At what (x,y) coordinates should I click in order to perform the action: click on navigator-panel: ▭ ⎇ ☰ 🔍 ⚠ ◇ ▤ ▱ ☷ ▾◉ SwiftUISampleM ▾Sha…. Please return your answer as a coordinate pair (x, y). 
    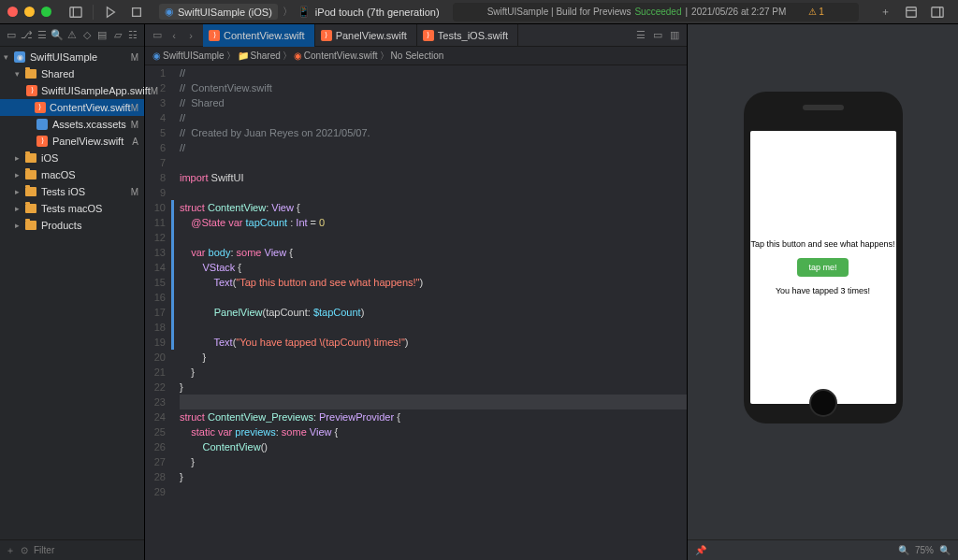
    Looking at the image, I should click on (73, 292).